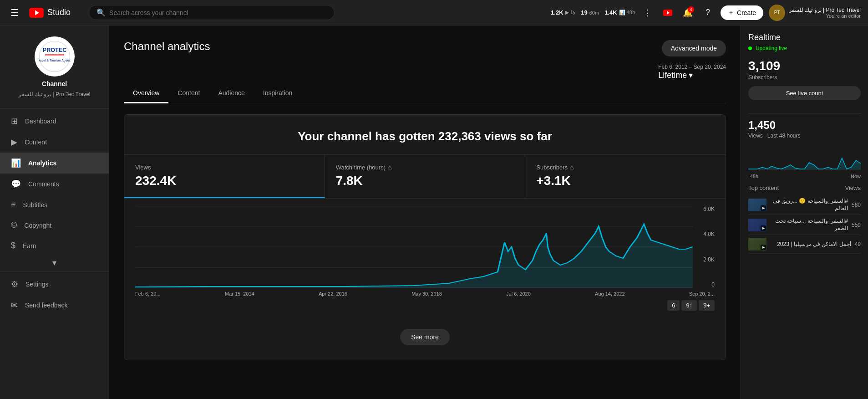  What do you see at coordinates (805, 205) in the screenshot?
I see `top-content-item-0: ▶ #السفر_والسياحة 🙂 ...رزيق فى العالم 58…` at bounding box center [805, 205].